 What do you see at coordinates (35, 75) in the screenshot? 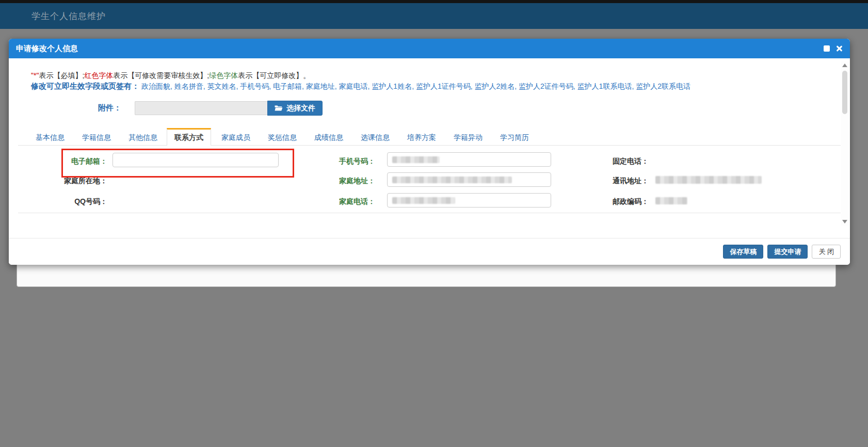
I see `legend-asterisk: "*"` at bounding box center [35, 75].